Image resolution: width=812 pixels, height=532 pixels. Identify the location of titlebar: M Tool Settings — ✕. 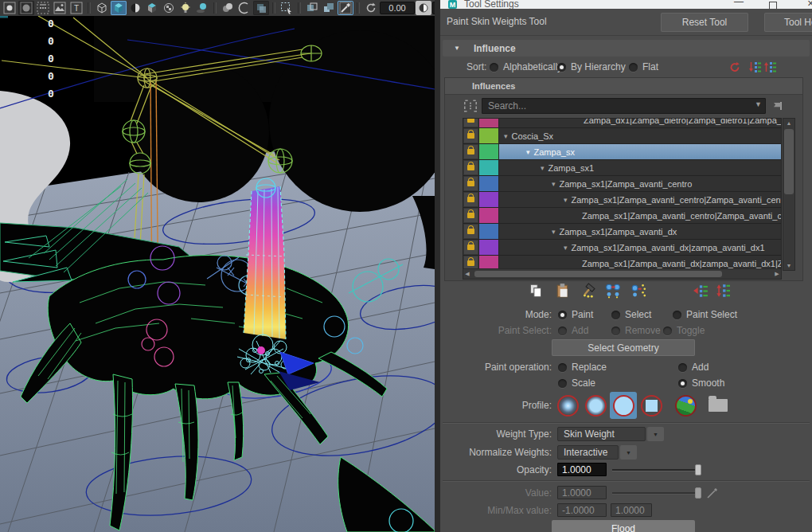
(626, 5).